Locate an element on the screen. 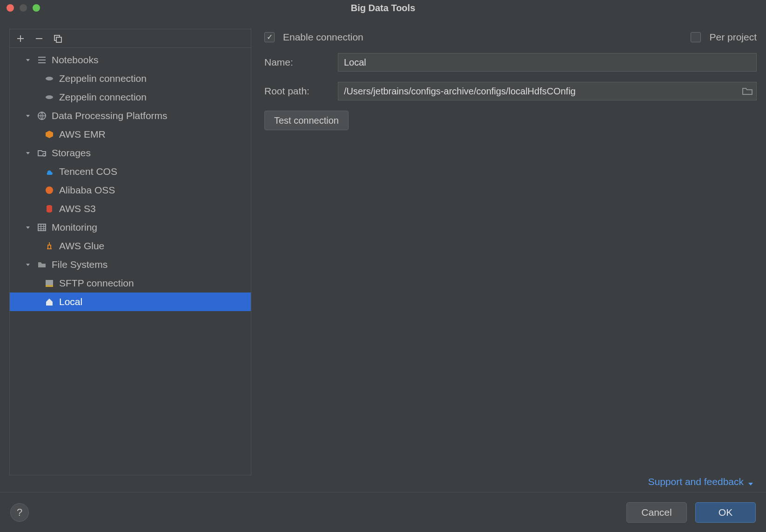  tree-group: File Systems is located at coordinates (130, 265).